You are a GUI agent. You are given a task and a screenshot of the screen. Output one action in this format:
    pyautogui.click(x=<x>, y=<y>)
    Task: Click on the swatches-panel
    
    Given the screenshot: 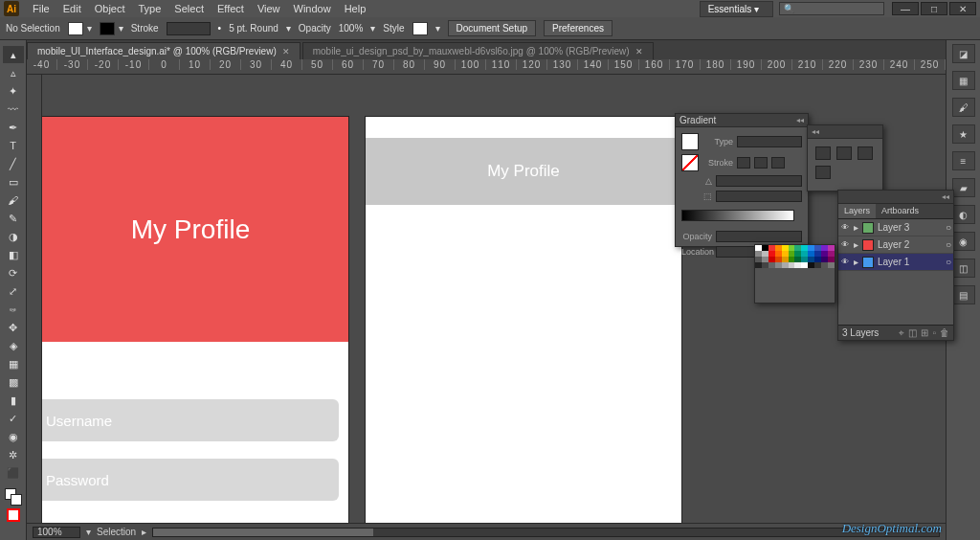 What is the action you would take?
    pyautogui.click(x=794, y=274)
    